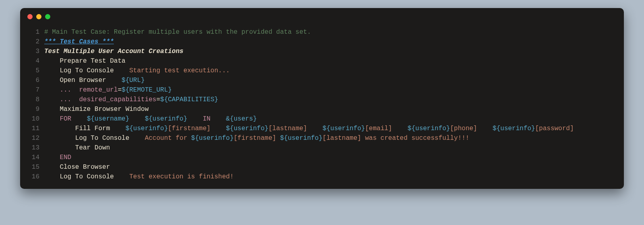 This screenshot has height=225, width=644. Describe the element at coordinates (334, 148) in the screenshot. I see `line-content: Tear Down` at that location.